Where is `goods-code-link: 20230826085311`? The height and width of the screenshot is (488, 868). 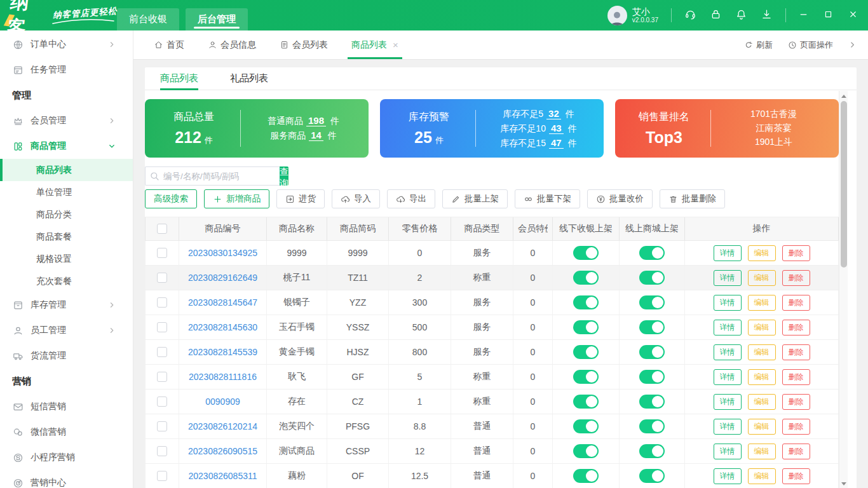 goods-code-link: 20230826085311 is located at coordinates (223, 476).